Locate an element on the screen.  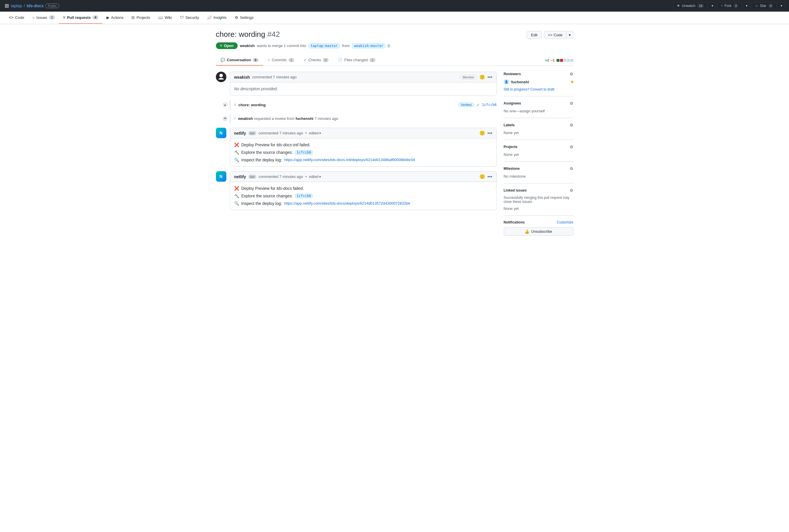
commit-message: chore: wording is located at coordinates (252, 105).